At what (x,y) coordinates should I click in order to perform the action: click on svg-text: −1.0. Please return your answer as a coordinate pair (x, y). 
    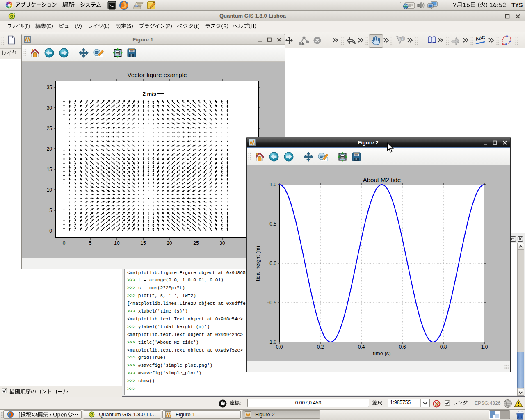
    Looking at the image, I should click on (272, 342).